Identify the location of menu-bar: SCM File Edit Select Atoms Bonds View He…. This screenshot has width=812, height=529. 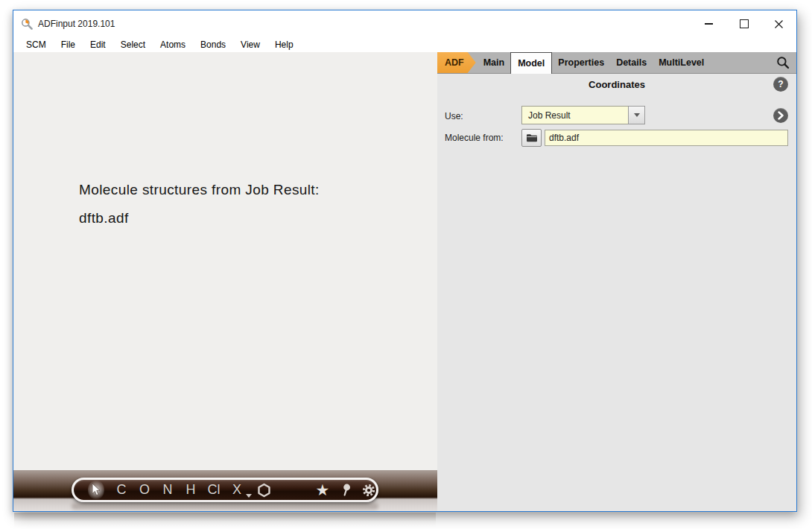
(405, 45).